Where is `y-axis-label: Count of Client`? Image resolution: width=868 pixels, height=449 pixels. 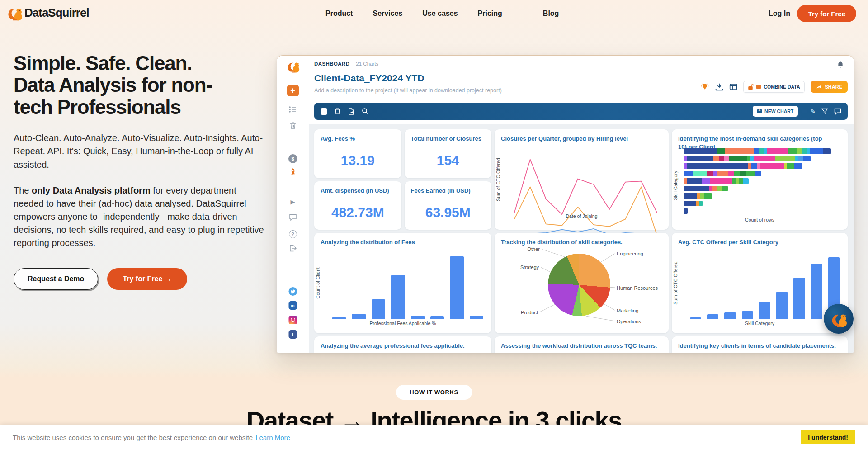 y-axis-label: Count of Client is located at coordinates (318, 283).